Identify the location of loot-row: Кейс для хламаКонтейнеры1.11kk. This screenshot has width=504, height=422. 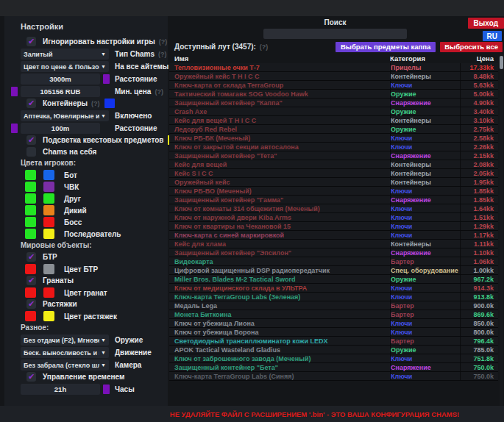
(334, 244).